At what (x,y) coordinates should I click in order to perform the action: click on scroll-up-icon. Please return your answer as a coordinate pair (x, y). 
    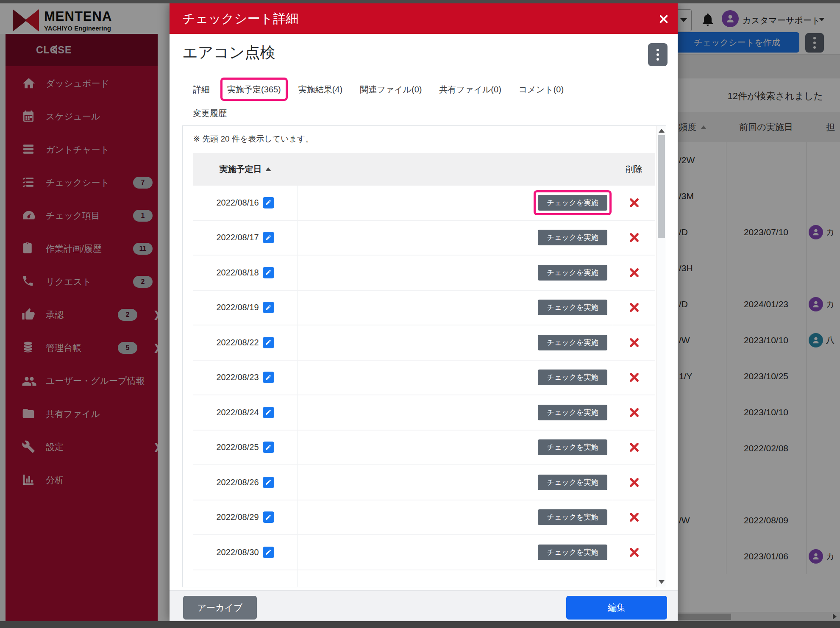
    Looking at the image, I should click on (662, 131).